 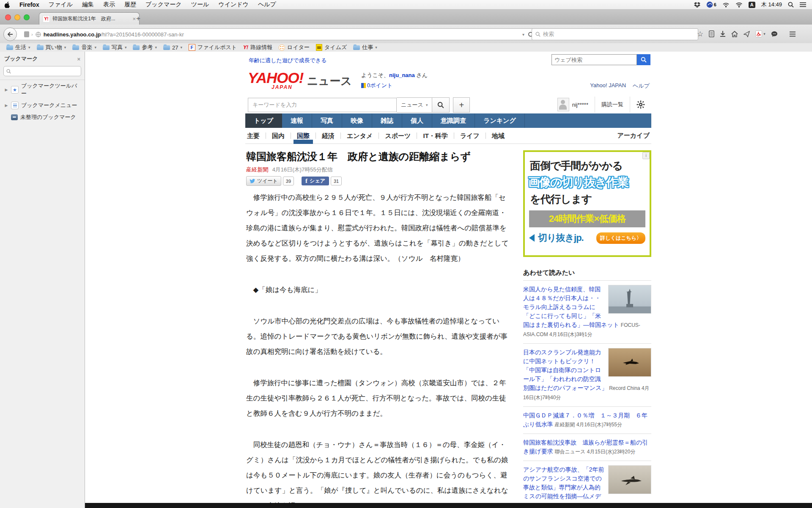 I want to click on sidebar-search-input, so click(x=42, y=71).